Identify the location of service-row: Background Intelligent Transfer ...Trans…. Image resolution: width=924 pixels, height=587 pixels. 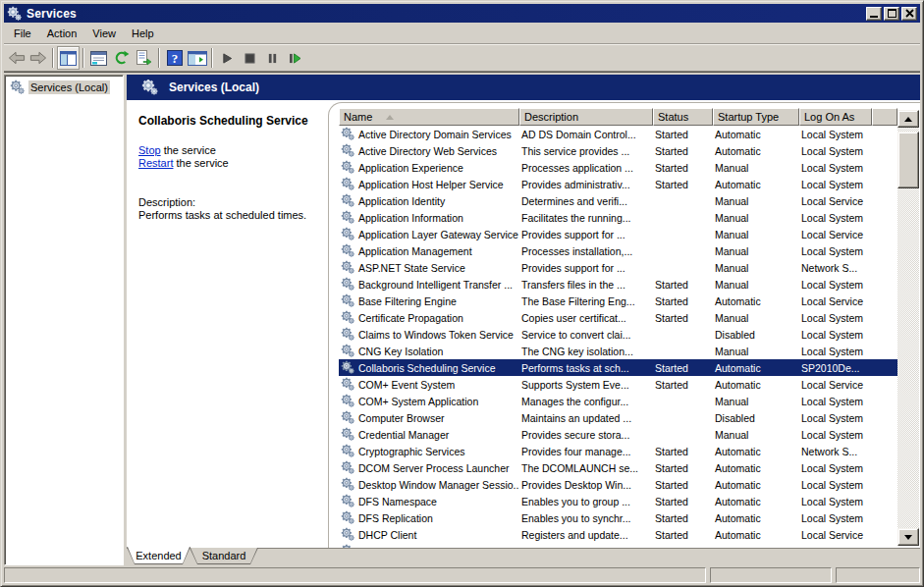
(619, 285).